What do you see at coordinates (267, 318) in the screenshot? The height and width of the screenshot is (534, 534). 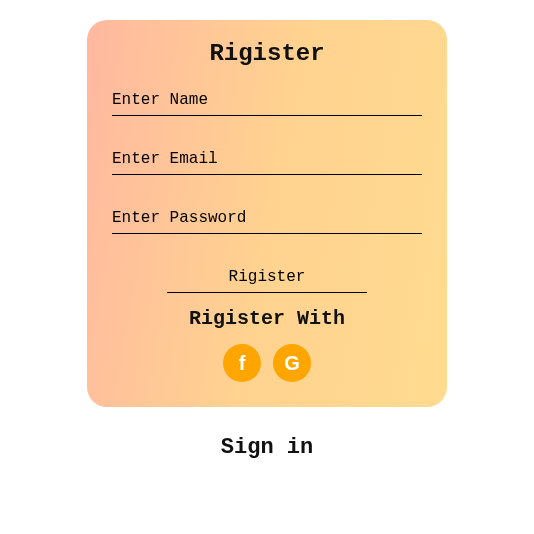 I see `social-title: Rigister With` at bounding box center [267, 318].